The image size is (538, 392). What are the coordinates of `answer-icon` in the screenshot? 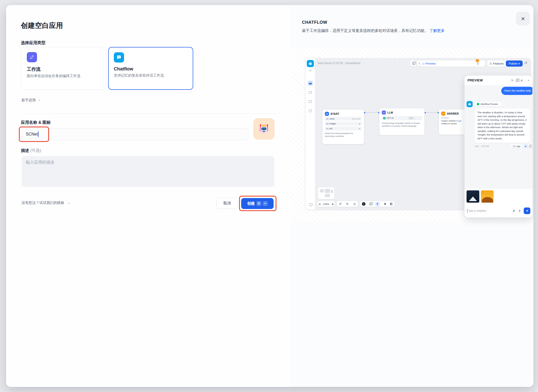 It's located at (443, 114).